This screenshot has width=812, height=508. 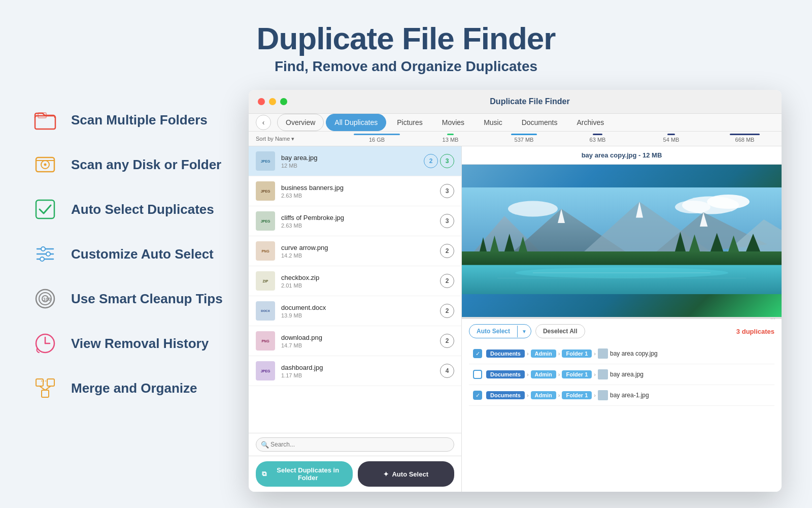 What do you see at coordinates (304, 474) in the screenshot?
I see `select-duplicates-in-folder-button: ⧉ Select Duplicates in Folder` at bounding box center [304, 474].